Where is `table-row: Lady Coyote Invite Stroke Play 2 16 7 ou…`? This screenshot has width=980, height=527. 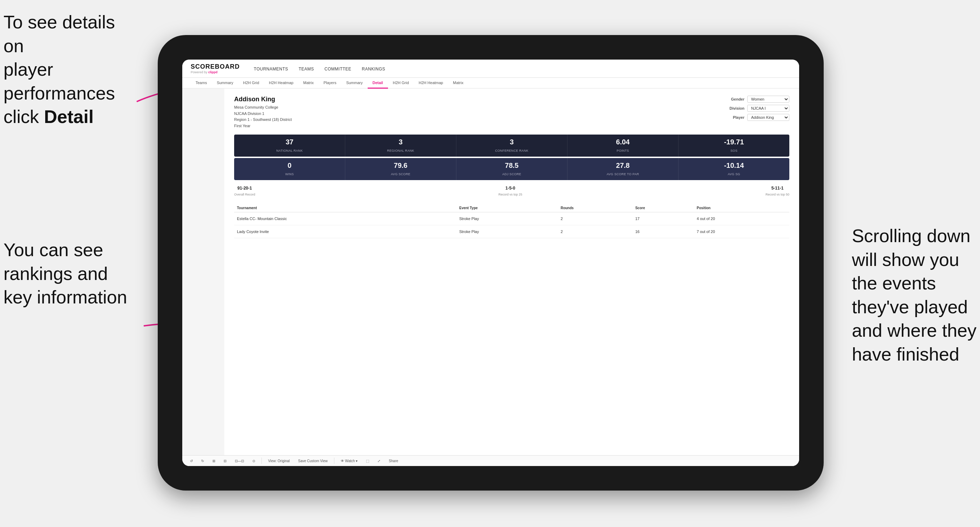 table-row: Lady Coyote Invite Stroke Play 2 16 7 ou… is located at coordinates (512, 232).